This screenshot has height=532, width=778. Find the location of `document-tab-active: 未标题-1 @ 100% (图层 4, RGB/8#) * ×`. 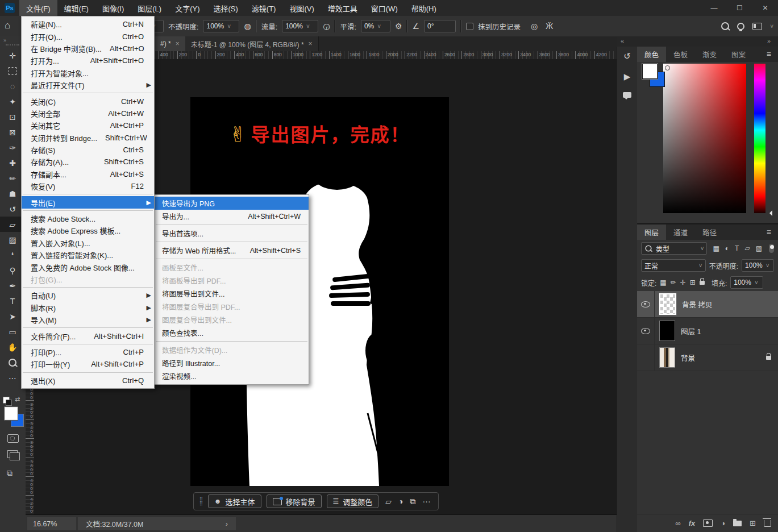

document-tab-active: 未标题-1 @ 100% (图层 4, RGB/8#) * × is located at coordinates (252, 44).